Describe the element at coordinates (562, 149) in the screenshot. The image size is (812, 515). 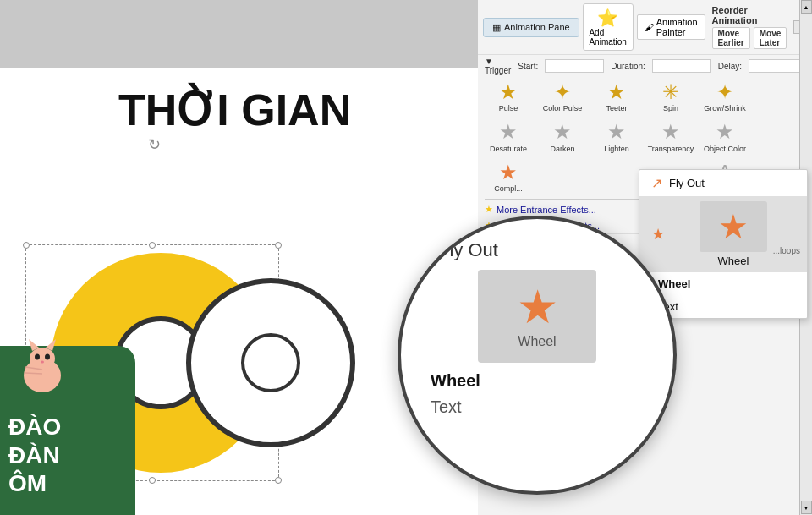
I see `darken-label: Darken` at that location.